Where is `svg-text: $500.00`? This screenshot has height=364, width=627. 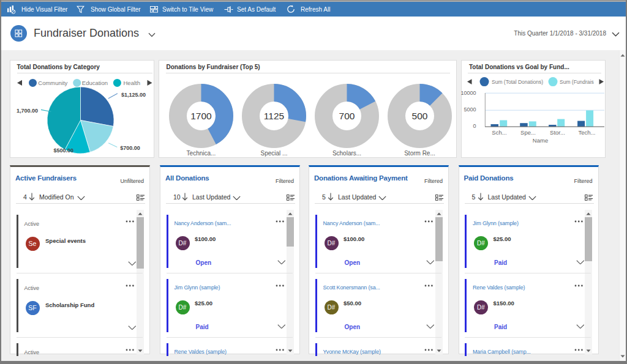 svg-text: $500.00 is located at coordinates (64, 150).